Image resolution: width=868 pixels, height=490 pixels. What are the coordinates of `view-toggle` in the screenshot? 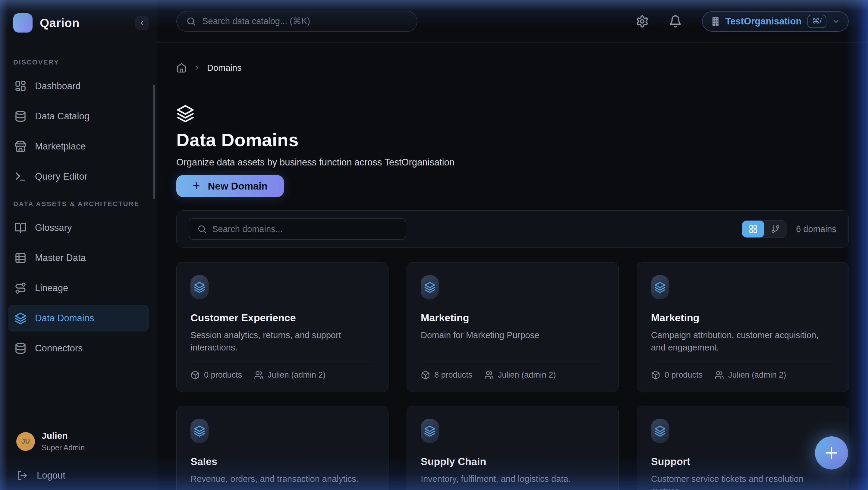 It's located at (764, 229).